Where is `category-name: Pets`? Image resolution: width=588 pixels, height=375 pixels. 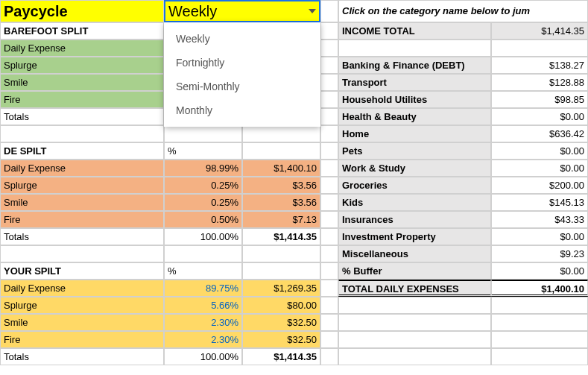 category-name: Pets is located at coordinates (414, 151).